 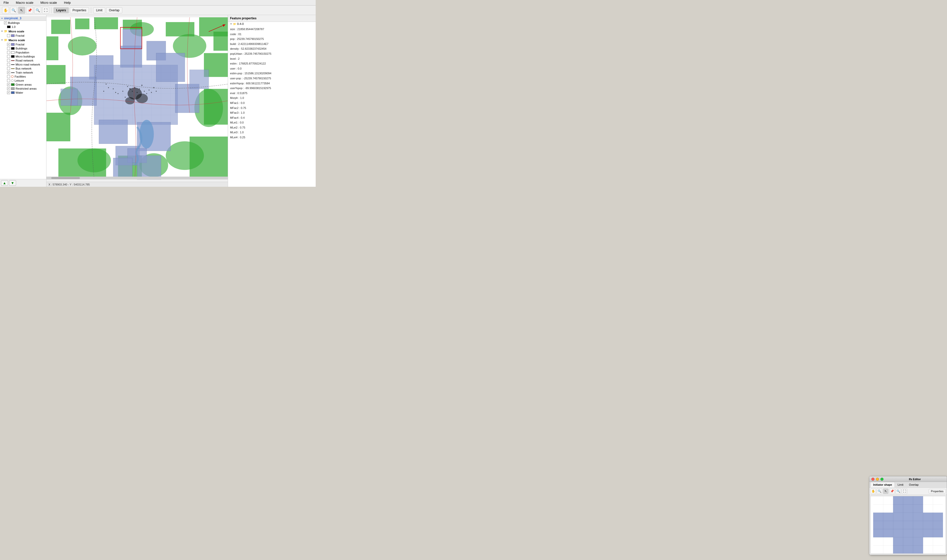 I want to click on swatch-macro-fractal, so click(x=13, y=45).